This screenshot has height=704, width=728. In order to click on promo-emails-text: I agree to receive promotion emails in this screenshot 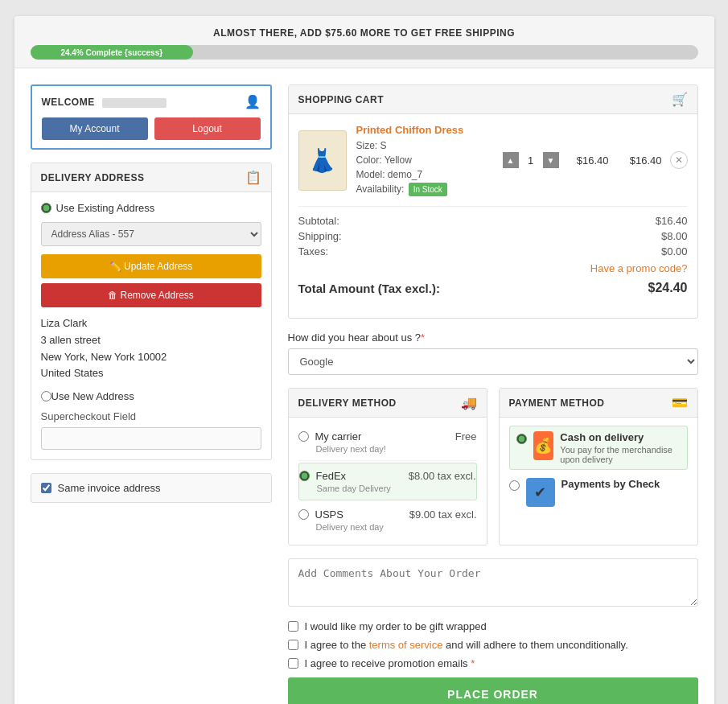, I will do `click(386, 663)`.